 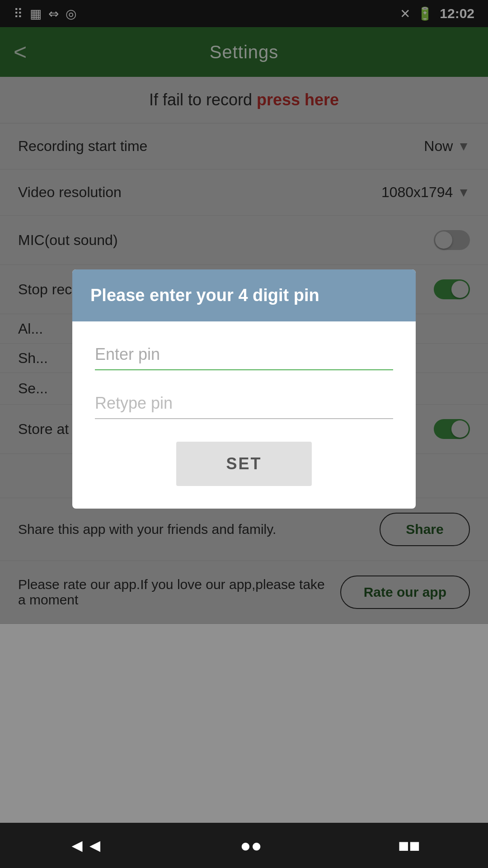 I want to click on dialog-title: Please enter your 4 digit pin, so click(x=205, y=295).